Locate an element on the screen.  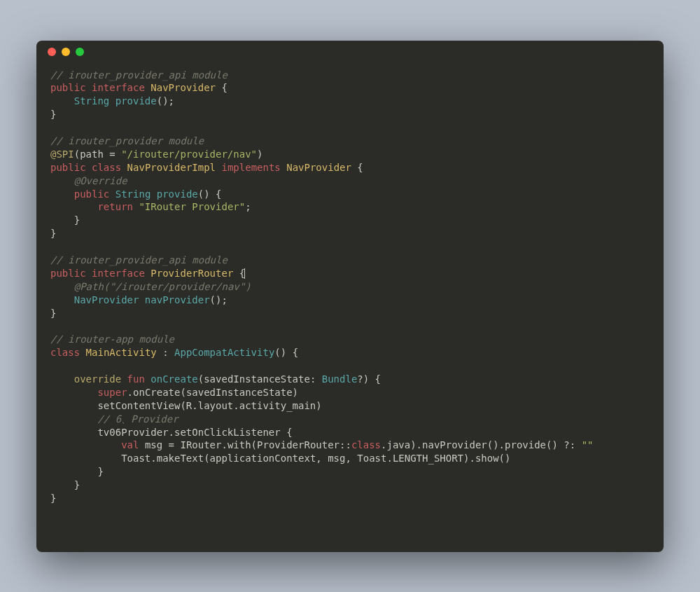
code-annotation: @Override is located at coordinates (101, 181).